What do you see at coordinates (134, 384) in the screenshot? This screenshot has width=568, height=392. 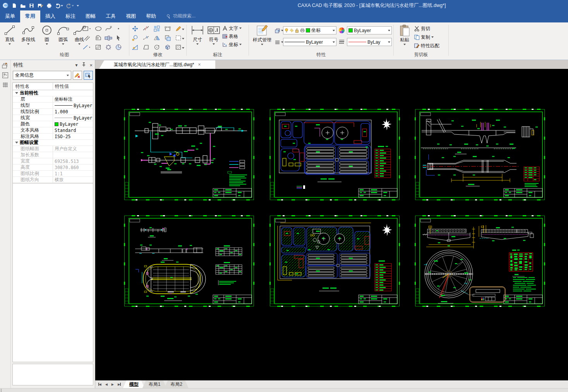 I see `sheet-tab-0: 模型` at bounding box center [134, 384].